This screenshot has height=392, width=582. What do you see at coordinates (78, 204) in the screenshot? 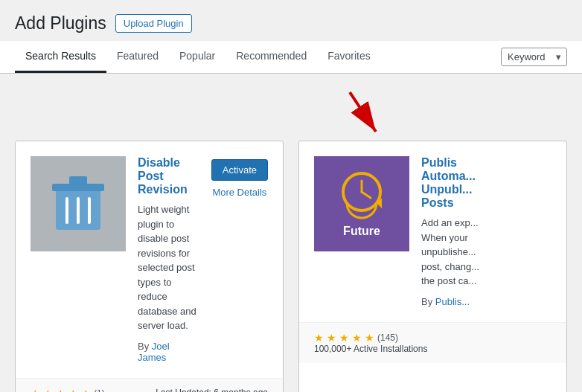
I see `trash-can-icon` at bounding box center [78, 204].